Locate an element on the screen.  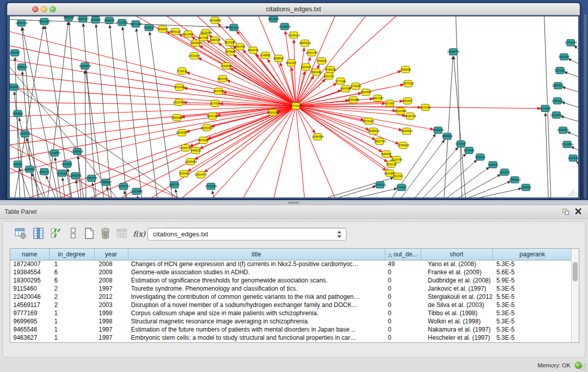
table-cell: 5.6E-5 is located at coordinates (532, 272).